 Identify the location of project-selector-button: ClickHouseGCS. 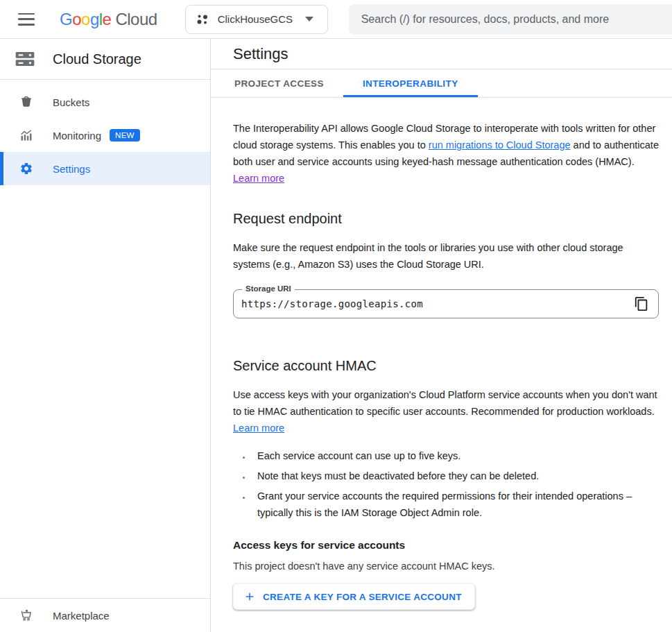
(257, 19).